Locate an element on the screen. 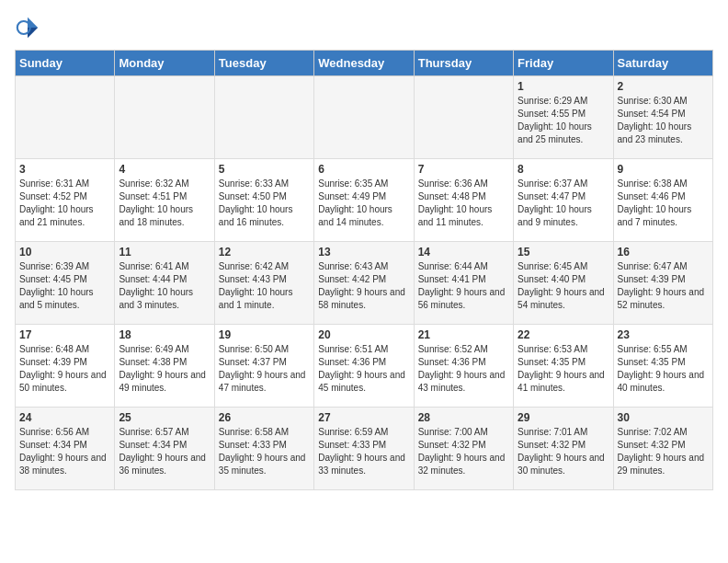 Image resolution: width=728 pixels, height=563 pixels. day-info: Sunrise: 6:52 AM Sunset: 4:36 PM Dayligh… is located at coordinates (463, 369).